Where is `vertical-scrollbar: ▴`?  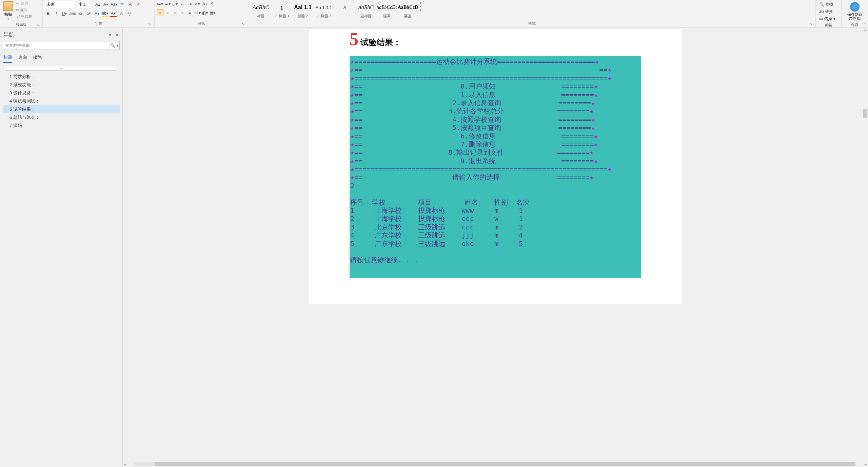 vertical-scrollbar: ▴ is located at coordinates (865, 244).